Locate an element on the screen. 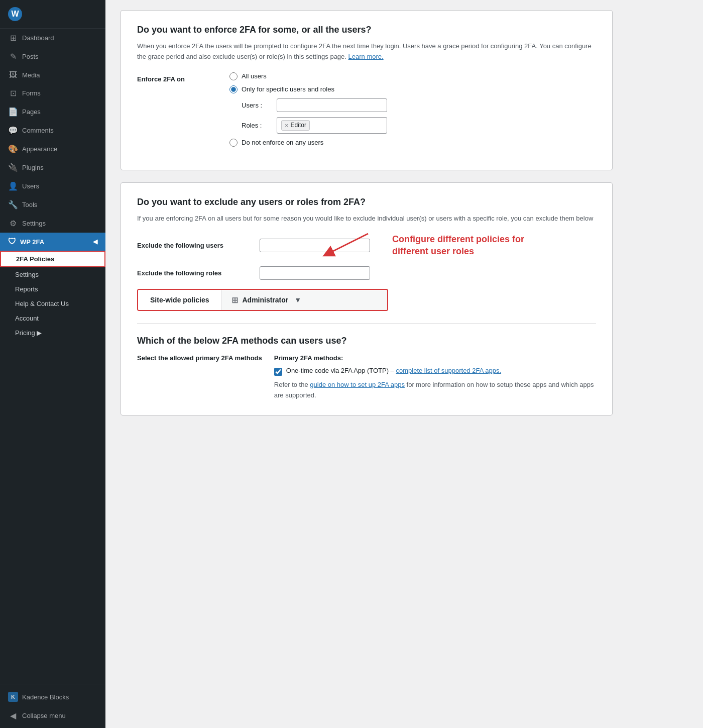  posts-icon: ✎ is located at coordinates (13, 56).